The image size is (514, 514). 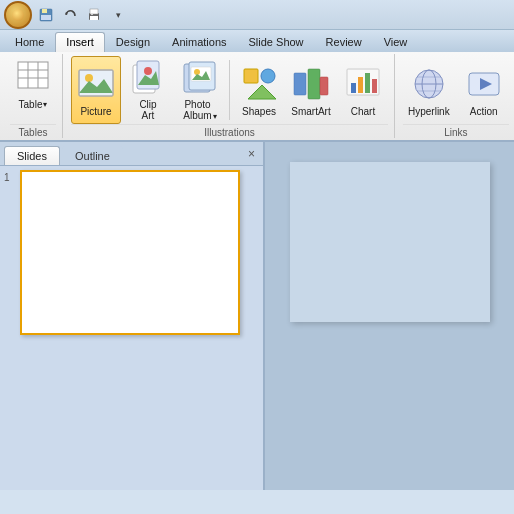 I want to click on picture-icon, so click(x=96, y=84).